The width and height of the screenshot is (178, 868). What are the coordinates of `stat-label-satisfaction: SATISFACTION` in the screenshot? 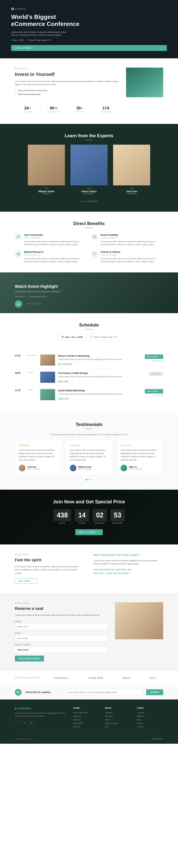 It's located at (54, 112).